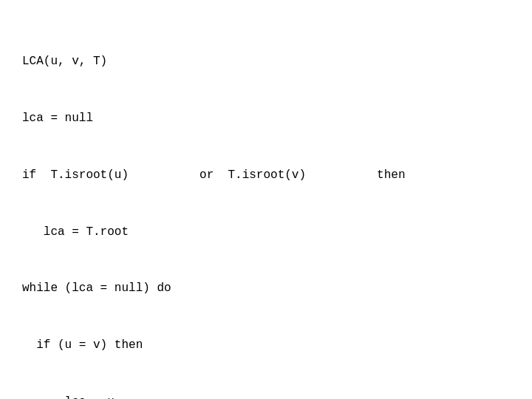 The width and height of the screenshot is (532, 399). I want to click on code-line-1: LCA(u, v, T), so click(214, 62).